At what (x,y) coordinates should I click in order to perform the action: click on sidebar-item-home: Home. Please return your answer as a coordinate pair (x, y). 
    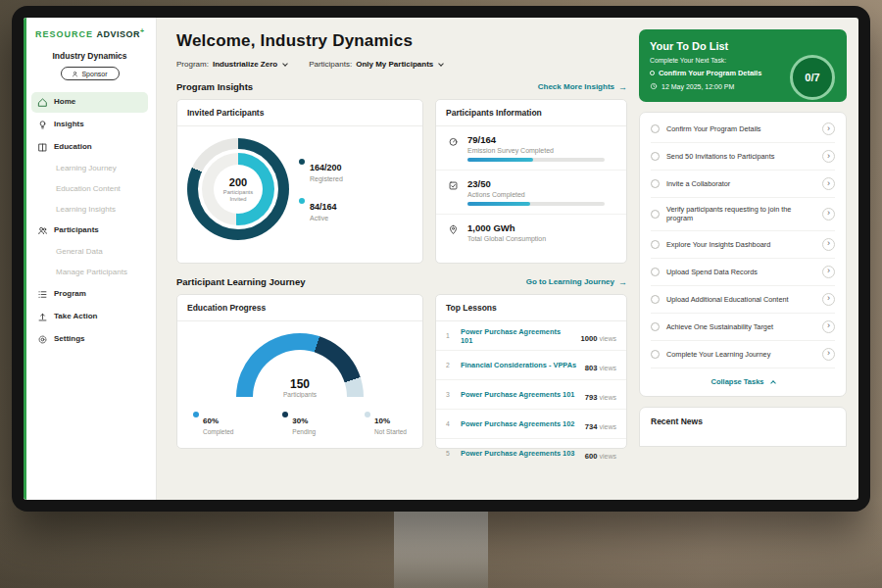
    Looking at the image, I should click on (90, 102).